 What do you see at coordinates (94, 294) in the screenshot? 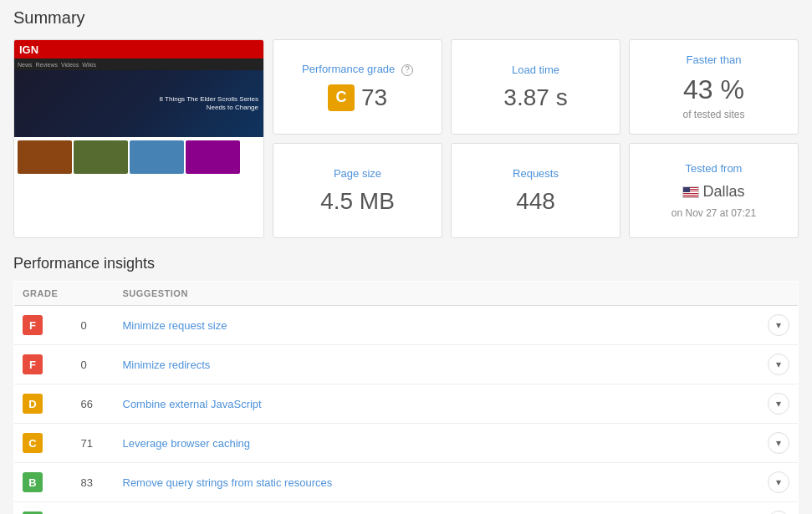
I see `col-score` at bounding box center [94, 294].